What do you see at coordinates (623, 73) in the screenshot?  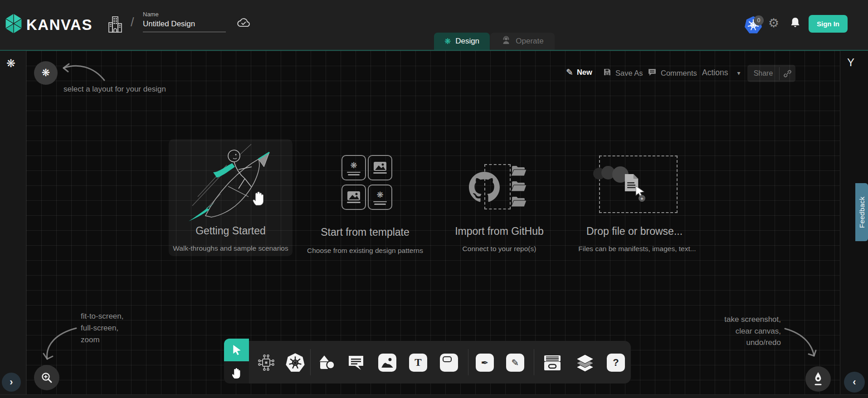 I see `save-as-button: Save As` at bounding box center [623, 73].